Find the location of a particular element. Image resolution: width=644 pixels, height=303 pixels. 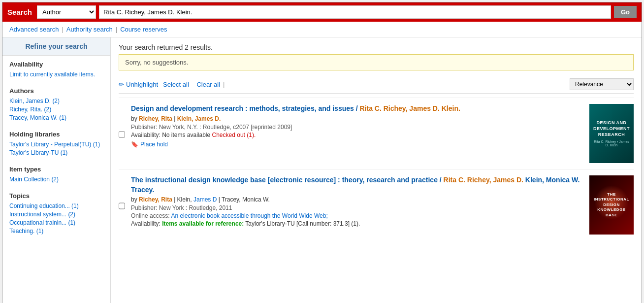

result-2-availability: Availability: Items available for refere… is located at coordinates (357, 224).